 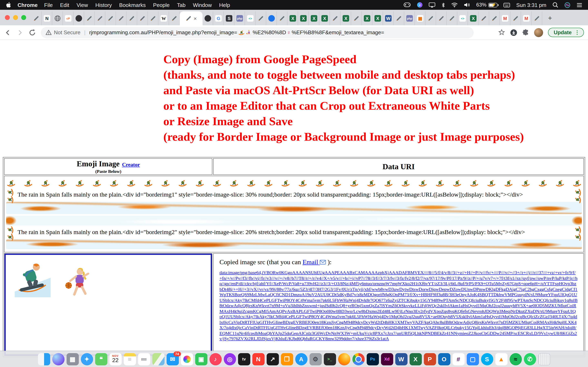 I want to click on new-tab-button: +, so click(x=550, y=18).